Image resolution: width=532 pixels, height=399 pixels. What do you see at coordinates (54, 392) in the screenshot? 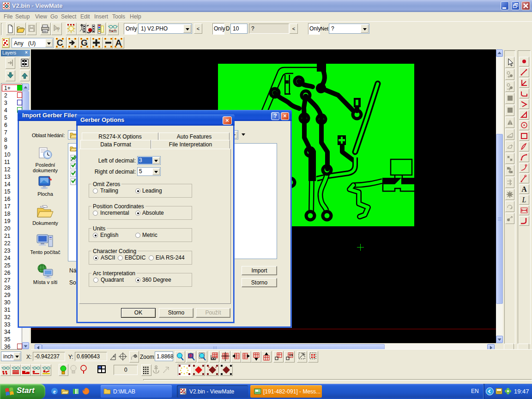
I see `svg-text: e` at bounding box center [54, 392].